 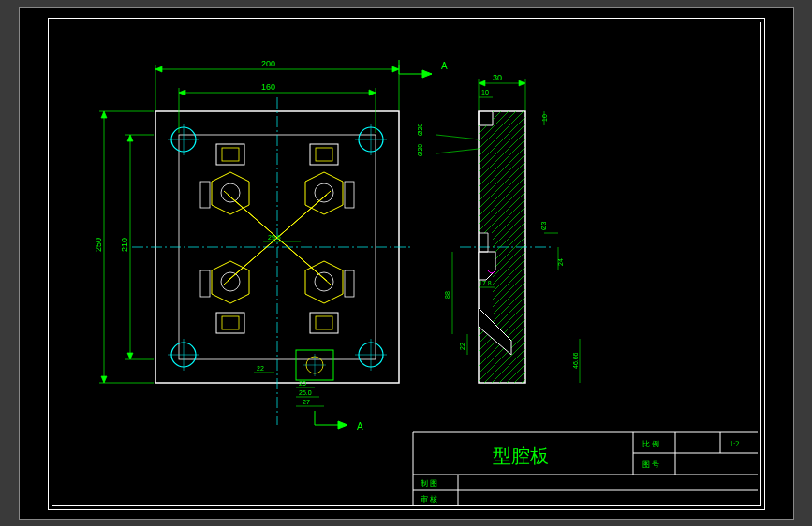 I want to click on dim-4666: 46.66, so click(x=575, y=360).